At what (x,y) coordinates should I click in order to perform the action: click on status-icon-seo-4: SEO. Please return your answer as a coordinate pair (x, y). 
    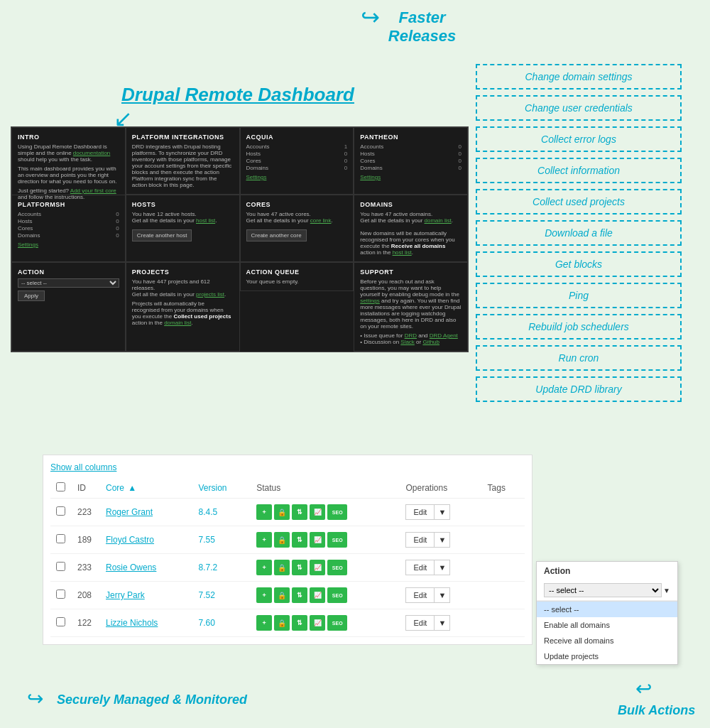
    Looking at the image, I should click on (337, 623).